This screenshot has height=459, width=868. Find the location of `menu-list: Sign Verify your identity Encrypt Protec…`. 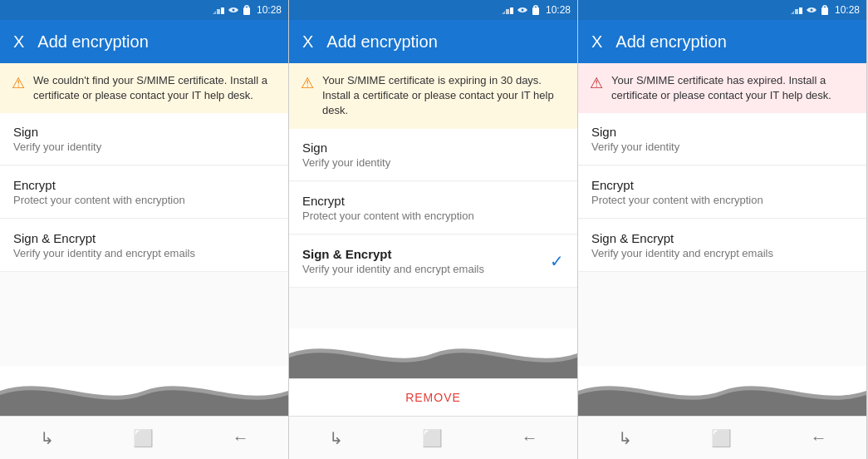

menu-list: Sign Verify your identity Encrypt Protec… is located at coordinates (434, 229).